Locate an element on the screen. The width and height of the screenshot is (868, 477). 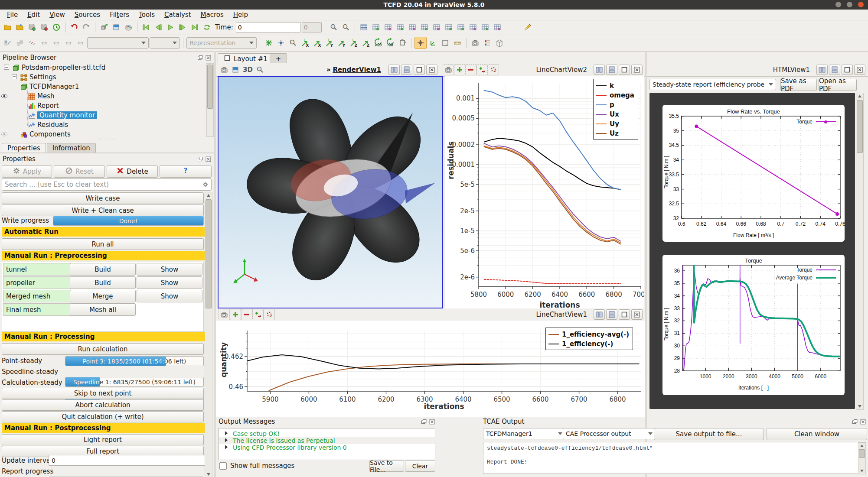
close-button is located at coordinates (861, 4).